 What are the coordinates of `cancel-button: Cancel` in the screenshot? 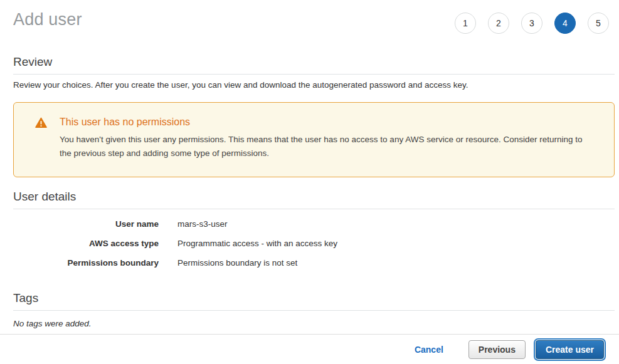 It's located at (429, 350).